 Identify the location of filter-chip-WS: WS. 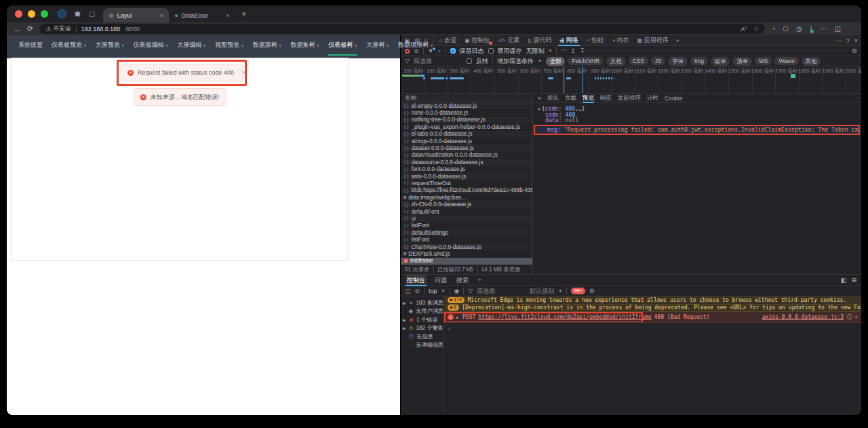
(764, 61).